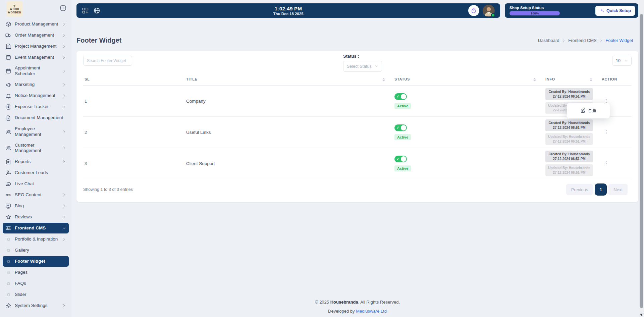  I want to click on pagination: Previous 1 Next, so click(599, 190).